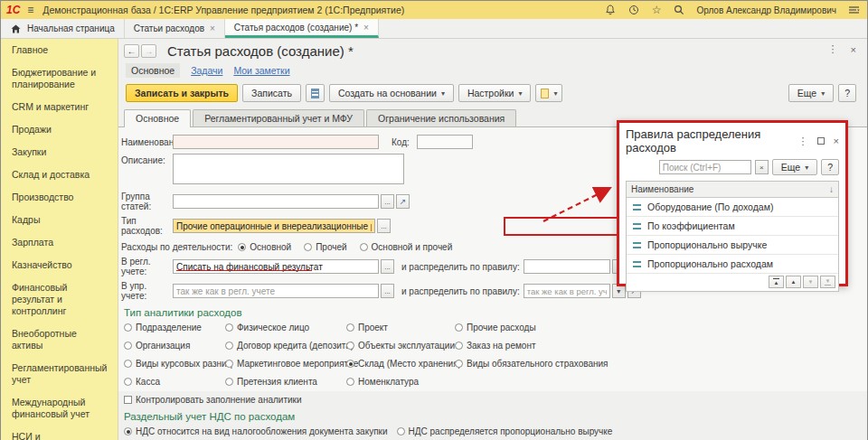  Describe the element at coordinates (284, 363) in the screenshot. I see `analytics-option-marketing-event: Маркетинговое мероприятие` at that location.